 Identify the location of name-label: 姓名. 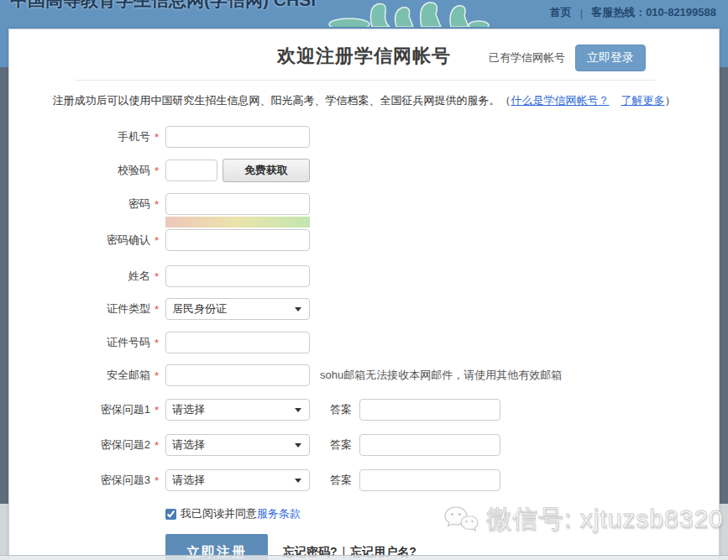
(139, 276).